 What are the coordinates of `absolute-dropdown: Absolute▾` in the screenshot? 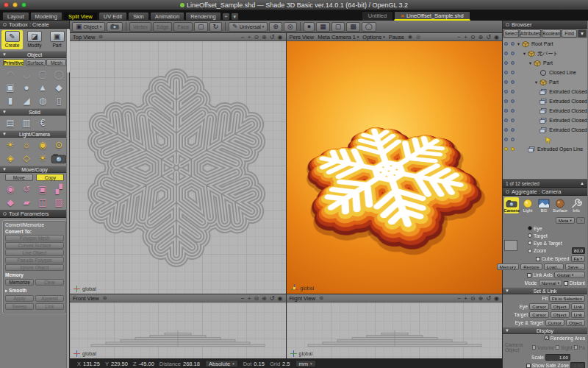 It's located at (222, 364).